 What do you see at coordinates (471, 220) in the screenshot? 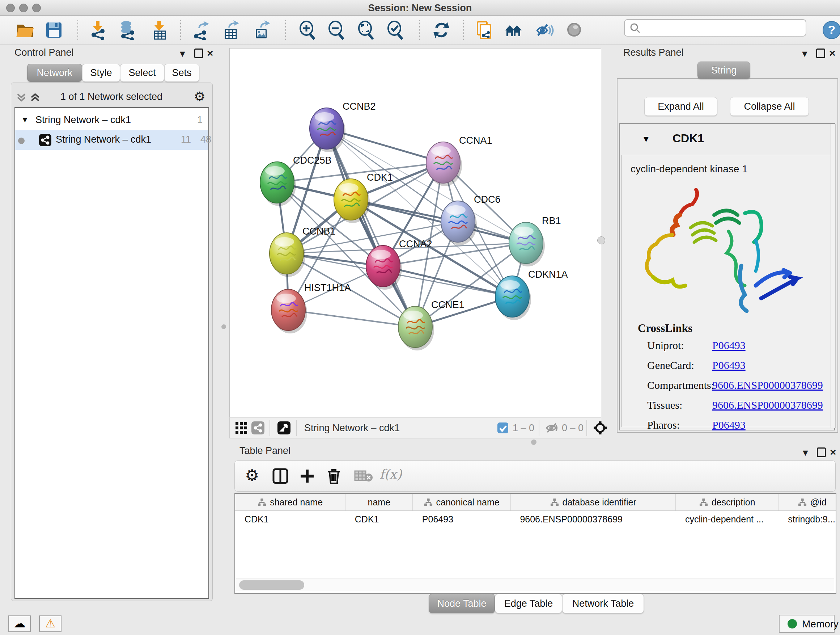
I see `network-node: CDC6` at bounding box center [471, 220].